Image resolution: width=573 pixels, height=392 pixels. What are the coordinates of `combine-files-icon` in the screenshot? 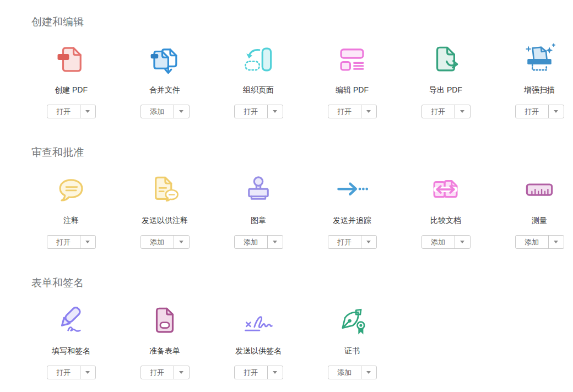 It's located at (165, 59).